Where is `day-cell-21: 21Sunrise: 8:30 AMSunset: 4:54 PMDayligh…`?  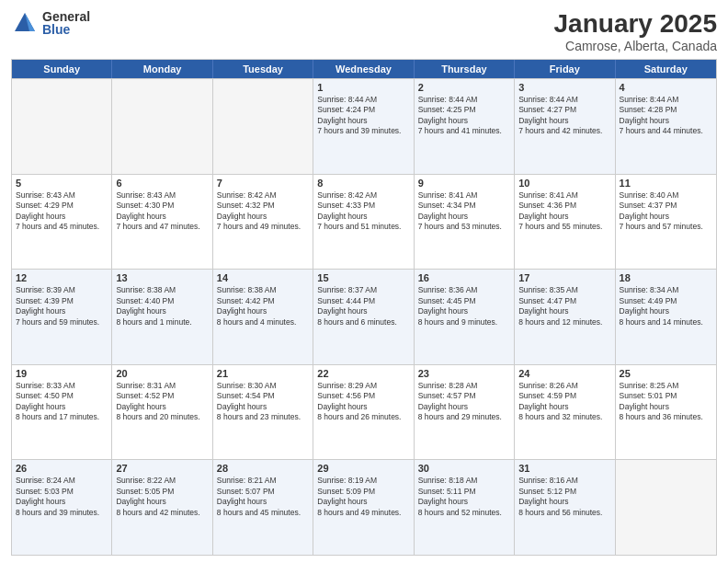 day-cell-21: 21Sunrise: 8:30 AMSunset: 4:54 PMDayligh… is located at coordinates (263, 412).